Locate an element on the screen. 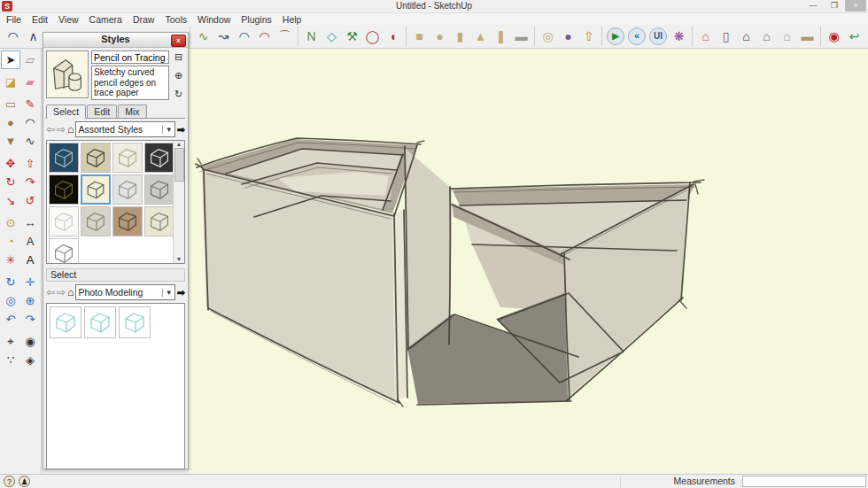 The image size is (868, 488). close-button: × is located at coordinates (856, 5).